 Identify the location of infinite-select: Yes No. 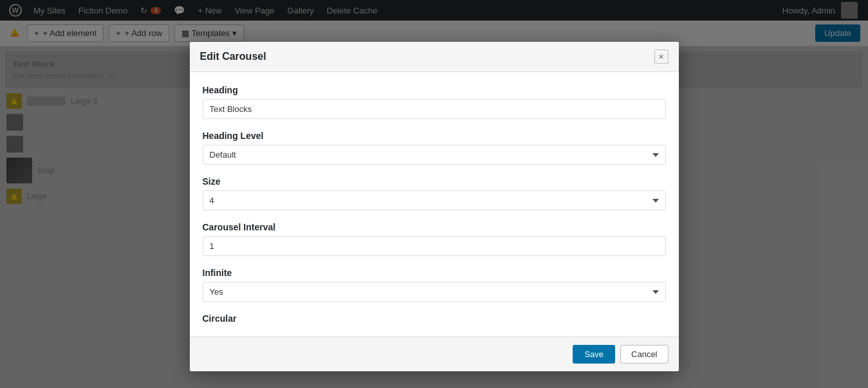
(434, 292).